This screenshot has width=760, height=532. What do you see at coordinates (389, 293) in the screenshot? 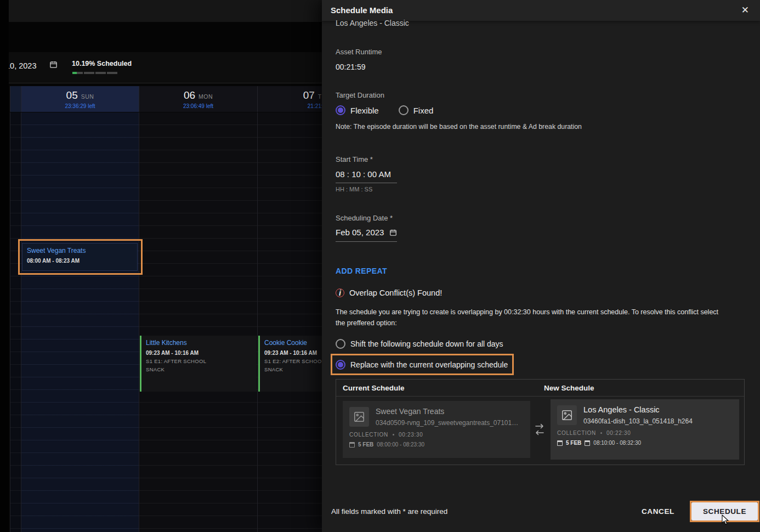
I see `conflict-banner: Overlap Conflict(s) Found!` at bounding box center [389, 293].